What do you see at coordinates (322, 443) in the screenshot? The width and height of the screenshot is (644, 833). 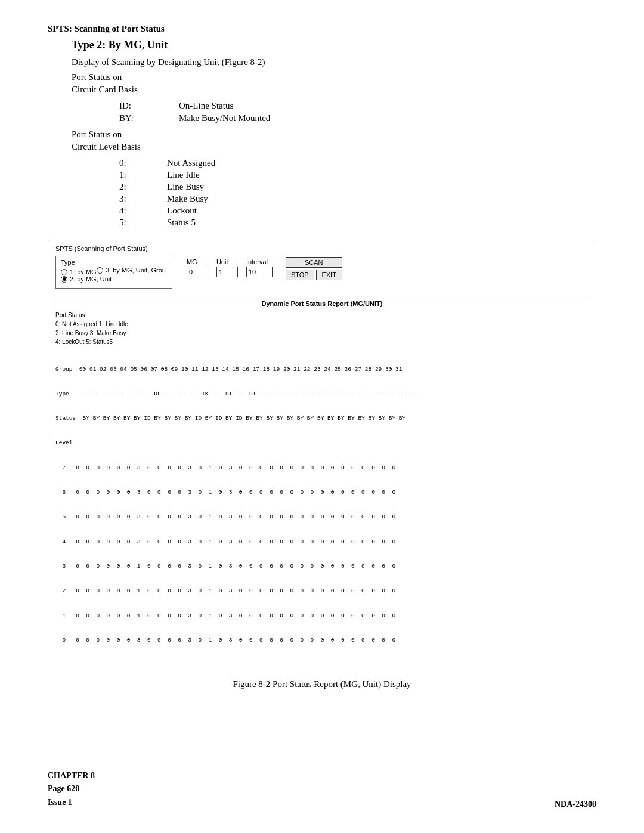 I see `table-header-level: Level` at bounding box center [322, 443].